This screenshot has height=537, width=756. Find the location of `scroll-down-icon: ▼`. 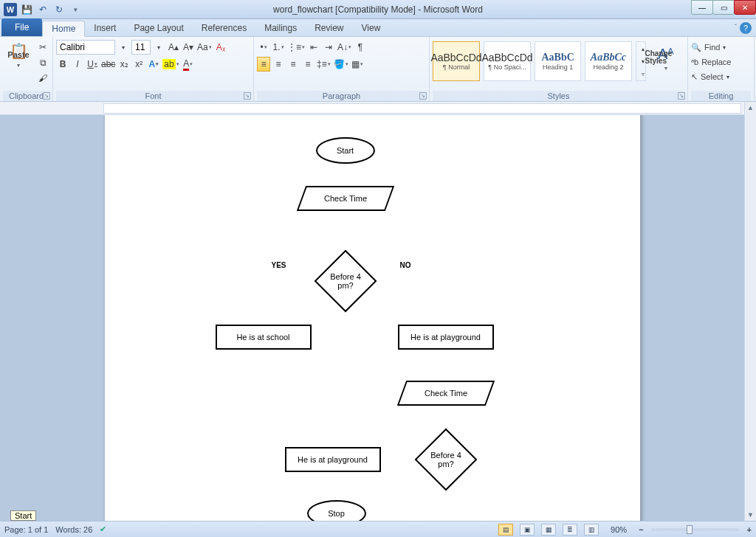

scroll-down-icon: ▼ is located at coordinates (750, 515).